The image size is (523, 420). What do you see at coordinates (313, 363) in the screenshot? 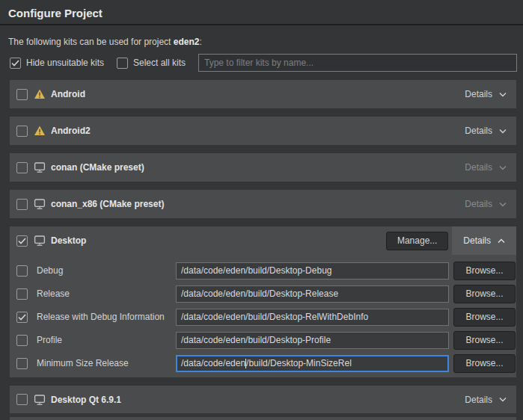
I see `config-minsizerel-path-input: /data/code/eden/build/Desktop-MinSizeRel` at bounding box center [313, 363].